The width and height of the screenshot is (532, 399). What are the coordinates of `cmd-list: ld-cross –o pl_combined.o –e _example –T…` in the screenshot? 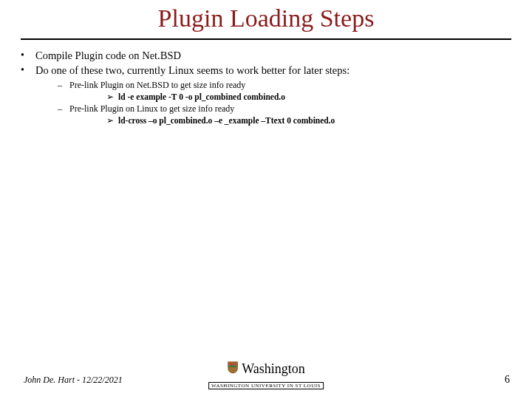 It's located at (293, 120).